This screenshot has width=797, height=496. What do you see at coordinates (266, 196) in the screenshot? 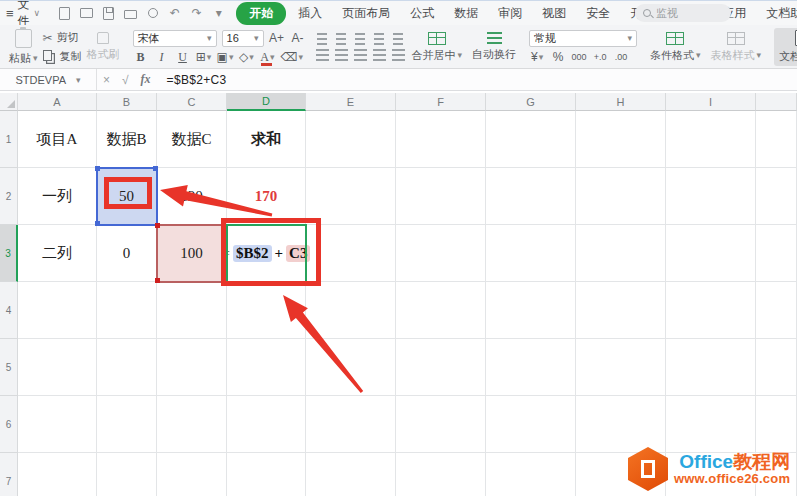
I see `cell-d2: 170` at bounding box center [266, 196].